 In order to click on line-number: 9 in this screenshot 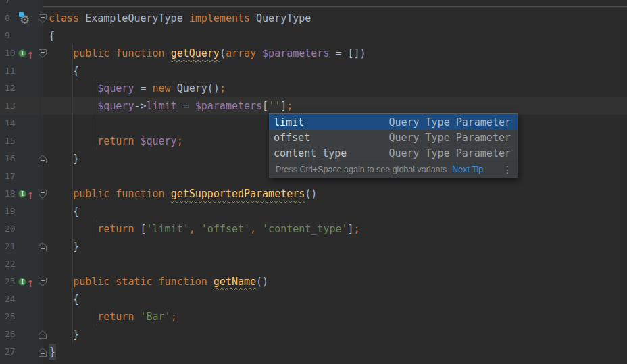, I will do `click(15, 36)`.